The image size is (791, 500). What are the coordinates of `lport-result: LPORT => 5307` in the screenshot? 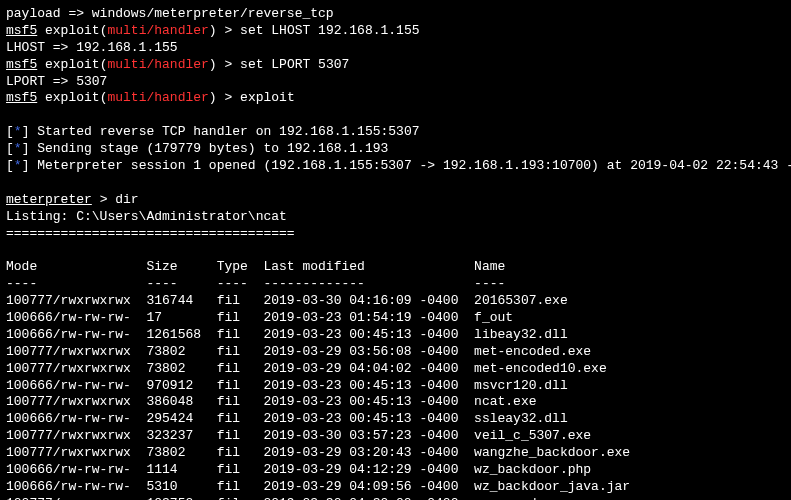 It's located at (396, 82).